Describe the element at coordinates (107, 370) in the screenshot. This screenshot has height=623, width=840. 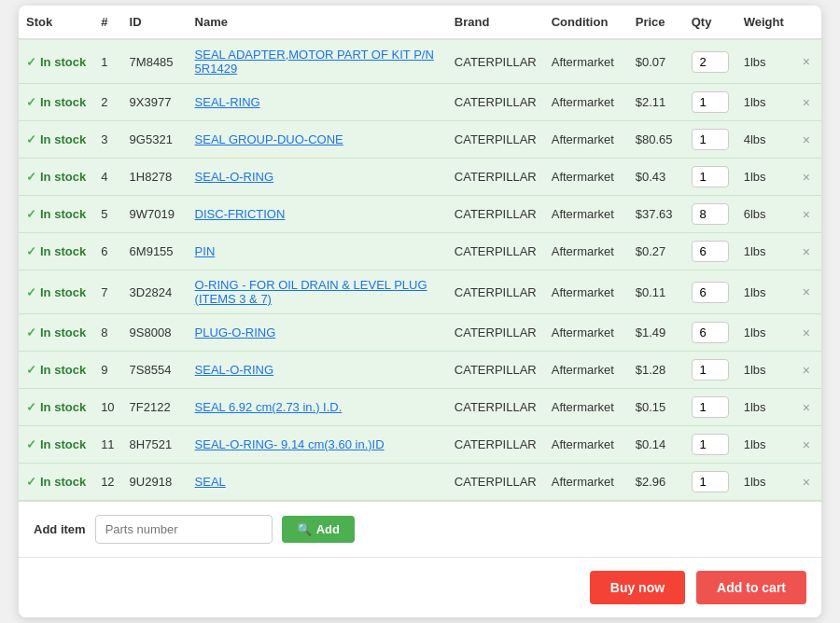
I see `row-number: 9` at that location.